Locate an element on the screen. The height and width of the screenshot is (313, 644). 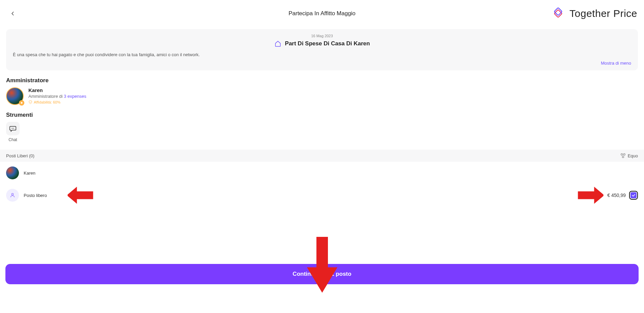
info-date: 16 Mag 2023 is located at coordinates (322, 36).